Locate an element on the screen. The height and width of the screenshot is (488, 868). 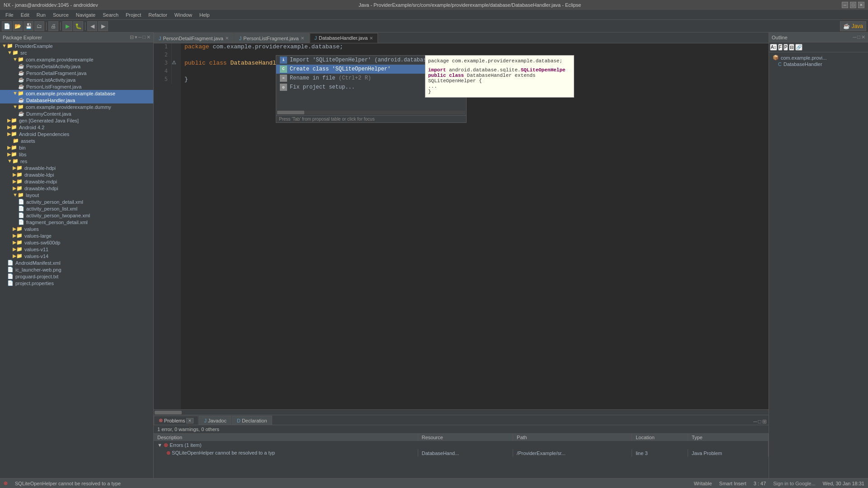
expand-icon: ▼ is located at coordinates (160, 445).